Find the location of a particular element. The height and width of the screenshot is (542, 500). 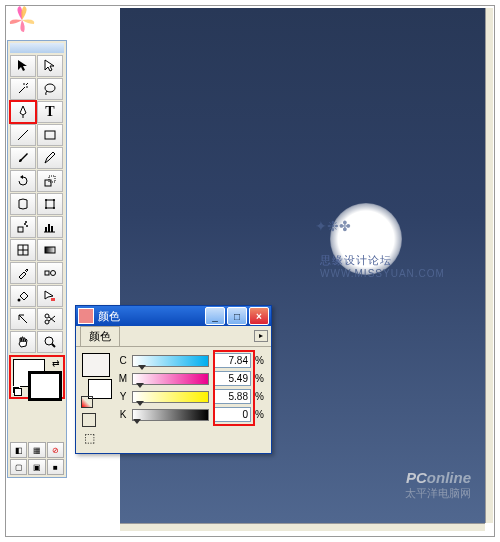

stroke-color-swatch is located at coordinates (45, 386).